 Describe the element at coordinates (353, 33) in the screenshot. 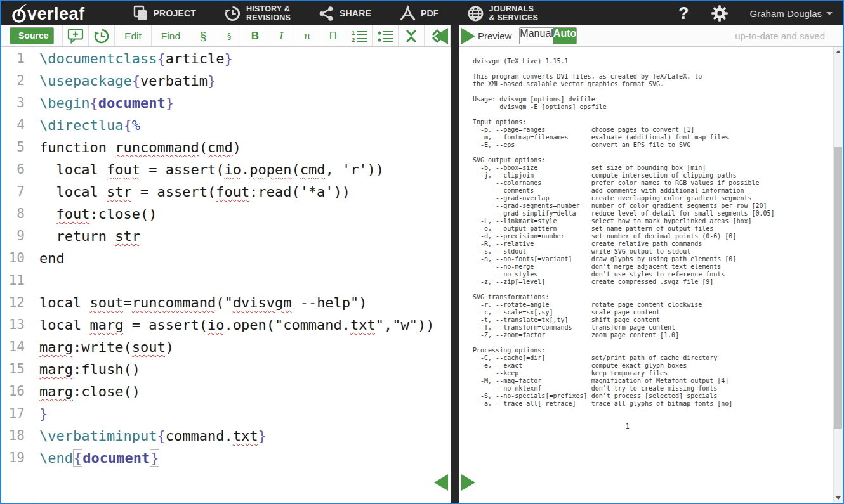

I see `svg-text: 1` at that location.